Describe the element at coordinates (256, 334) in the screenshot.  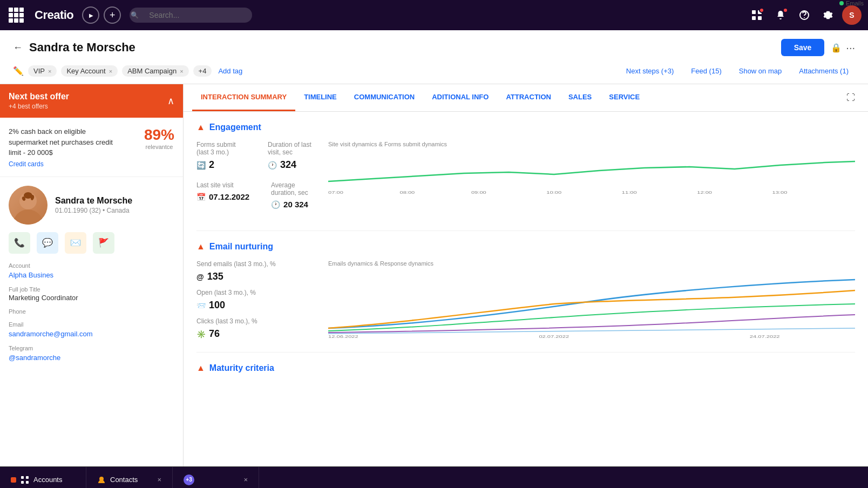
I see `clicks-value: ✳️ 76` at that location.